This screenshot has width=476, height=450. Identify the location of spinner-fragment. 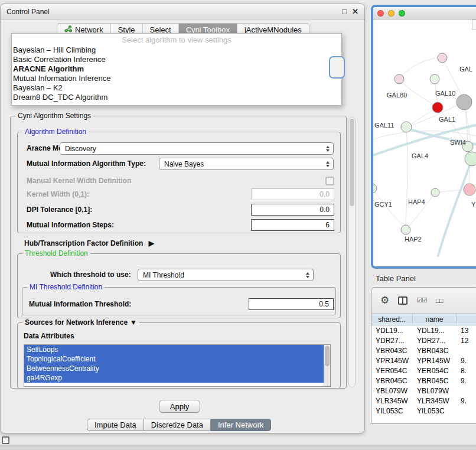
(337, 67).